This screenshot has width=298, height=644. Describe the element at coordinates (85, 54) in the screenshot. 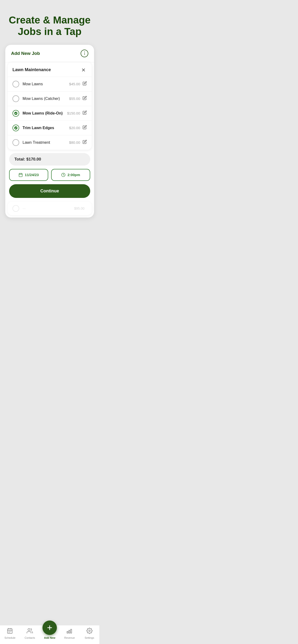

I see `more-options-button: ⋮` at that location.